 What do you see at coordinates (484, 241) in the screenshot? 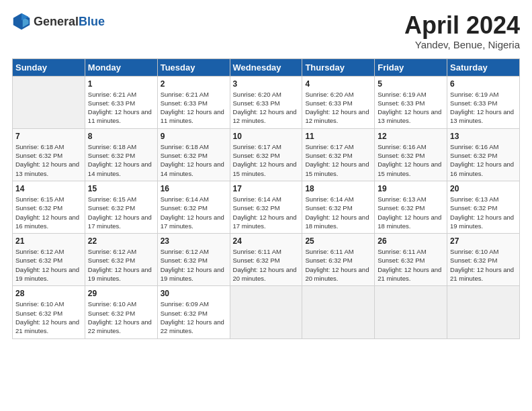
I see `day-number: 27` at bounding box center [484, 241].